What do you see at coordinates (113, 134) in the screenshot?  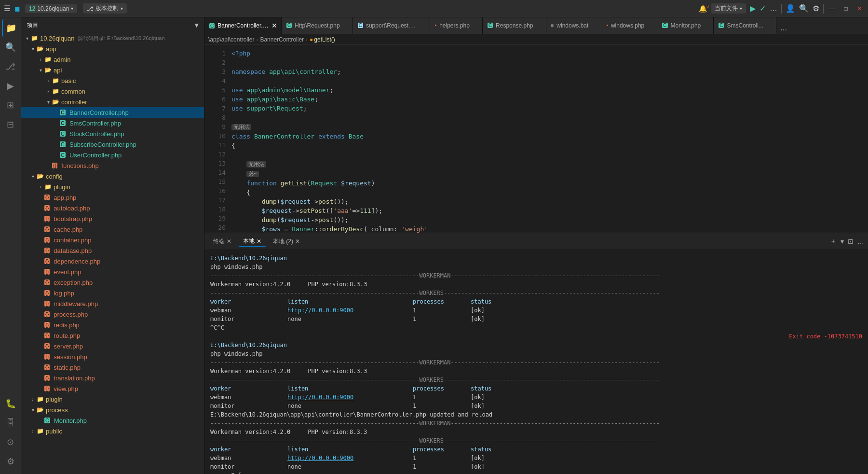 I see `tree-stock-controller: C StockController.php` at bounding box center [113, 134].